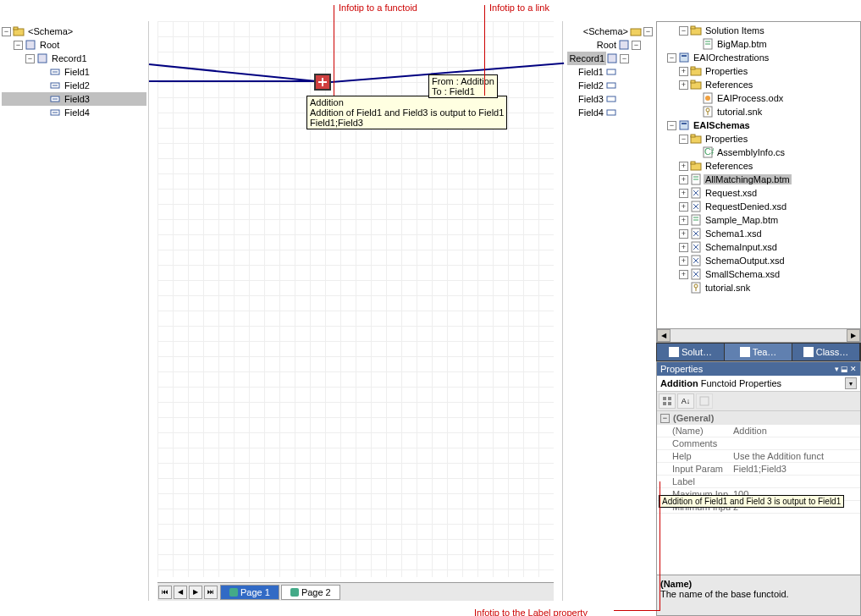  Describe the element at coordinates (664, 335) in the screenshot. I see `scroll-left-button: ◀` at that location.